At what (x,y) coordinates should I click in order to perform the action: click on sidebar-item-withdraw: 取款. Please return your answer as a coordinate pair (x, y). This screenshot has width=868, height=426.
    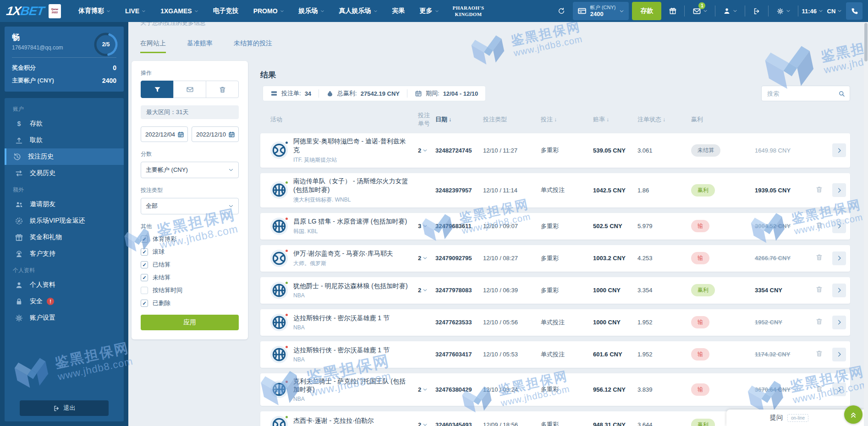
    Looking at the image, I should click on (64, 140).